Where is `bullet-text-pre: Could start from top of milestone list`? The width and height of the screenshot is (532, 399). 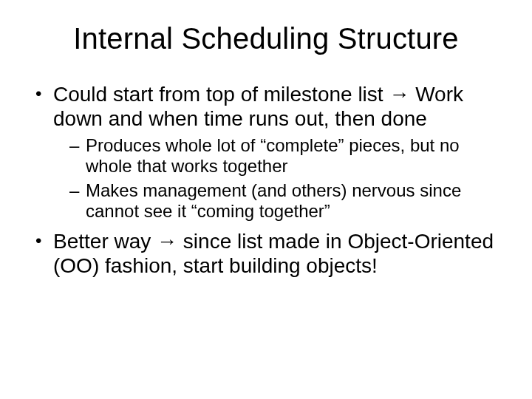
bullet-text-pre: Could start from top of milestone list is located at coordinates (221, 95).